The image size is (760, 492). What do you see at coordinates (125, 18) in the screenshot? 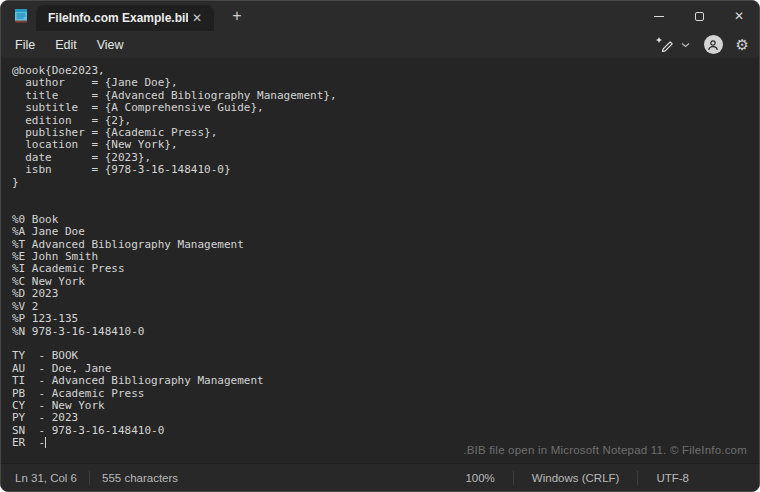
I see `tab-fileinfo-example: FileInfo.com Example.bib ✕` at bounding box center [125, 18].